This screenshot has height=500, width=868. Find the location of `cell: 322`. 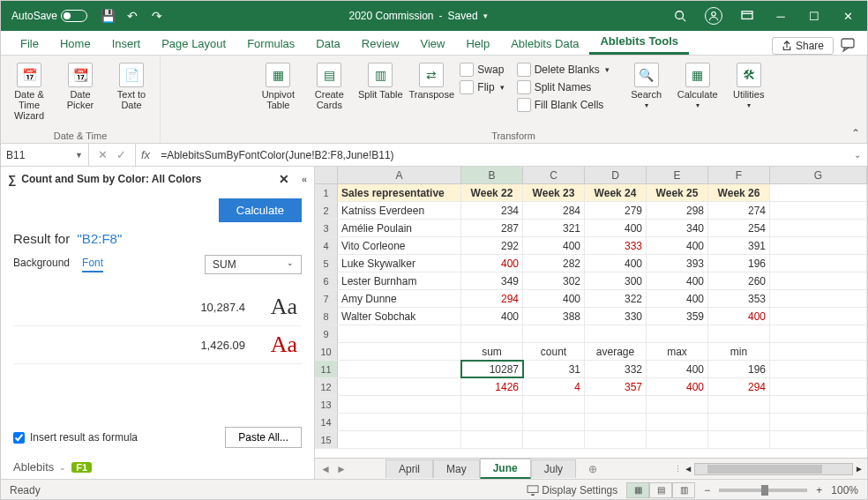

cell: 322 is located at coordinates (616, 298).